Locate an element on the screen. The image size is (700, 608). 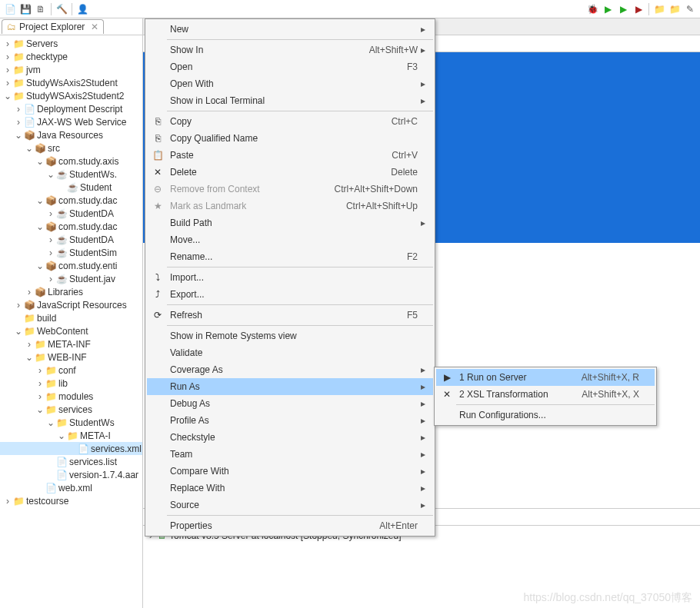
menu-item: Open With▸ is located at coordinates (290, 84).